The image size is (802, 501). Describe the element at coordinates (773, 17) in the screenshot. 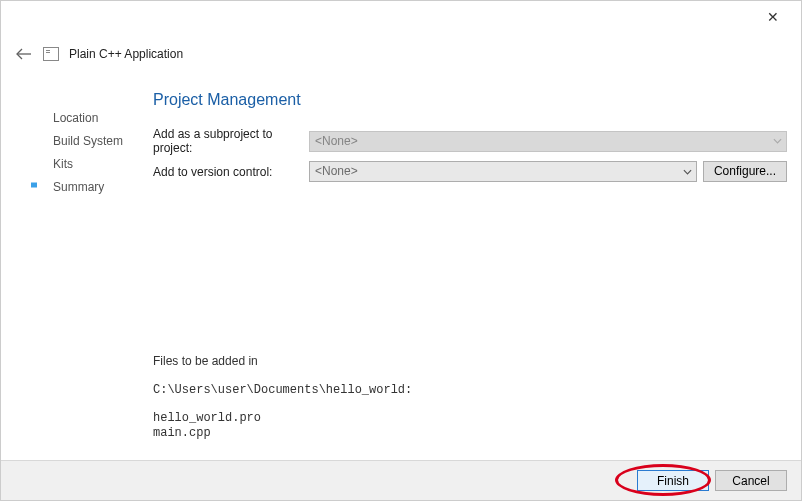

I see `close-button: ✕` at that location.